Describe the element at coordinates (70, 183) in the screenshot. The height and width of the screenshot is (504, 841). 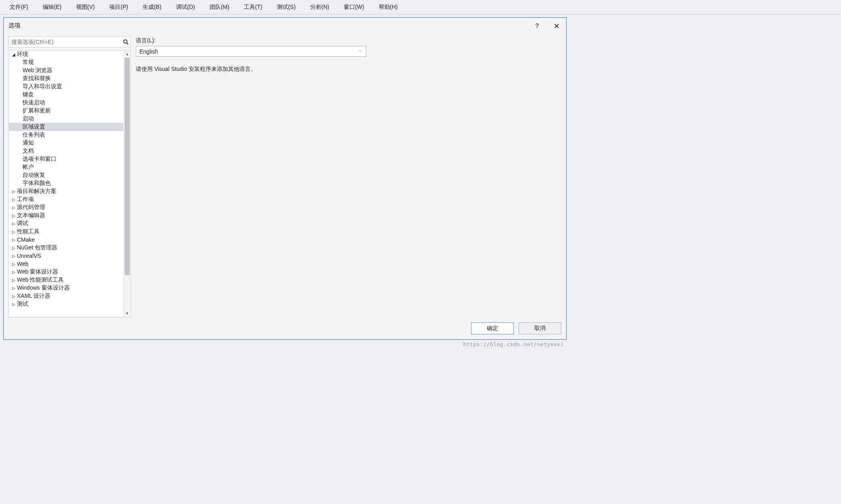
I see `tree-item: 字体和颜色` at that location.